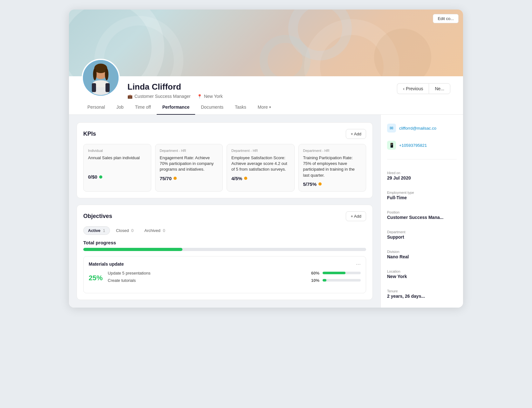  I want to click on tab-tasks: Tasks, so click(241, 107).